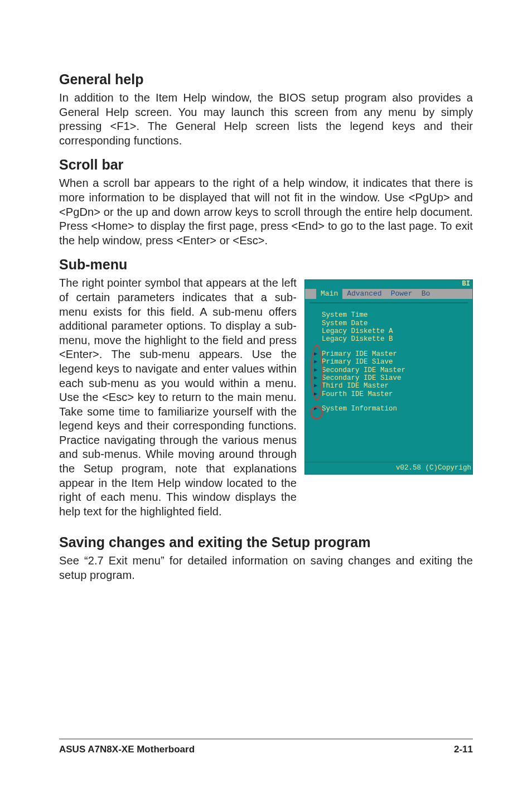 This screenshot has width=532, height=802. What do you see at coordinates (329, 294) in the screenshot?
I see `bios-tab-main: Main` at bounding box center [329, 294].